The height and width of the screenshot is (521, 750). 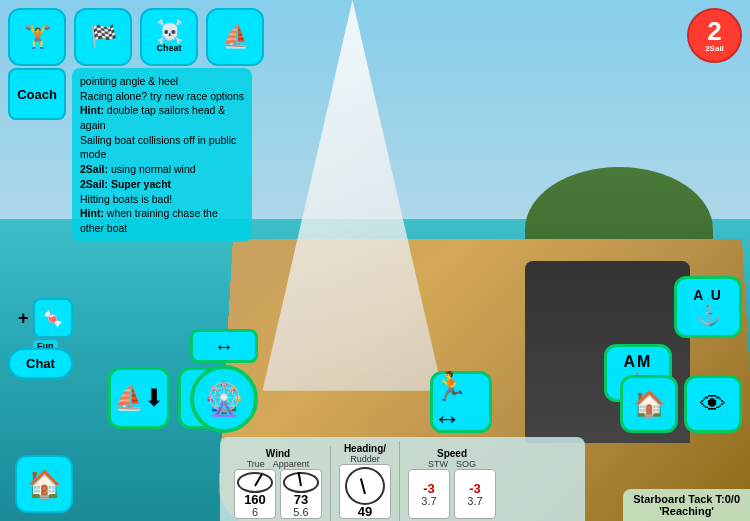 What do you see at coordinates (44, 484) in the screenshot?
I see `home-icon: 🏠` at bounding box center [44, 484].